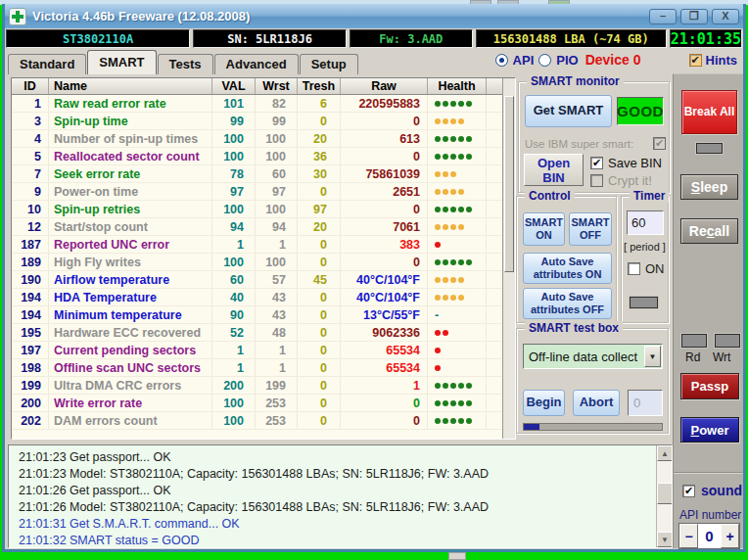  I want to click on table-row: 197Current pending sectors11065534, so click(263, 350).